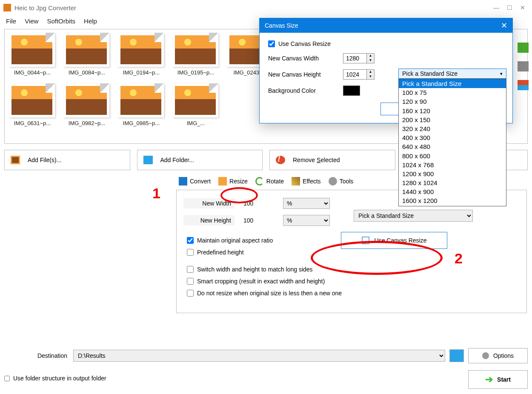 This screenshot has height=394, width=532. What do you see at coordinates (386, 26) in the screenshot?
I see `dialog-title-bar: Canvas Size ✕` at bounding box center [386, 26].